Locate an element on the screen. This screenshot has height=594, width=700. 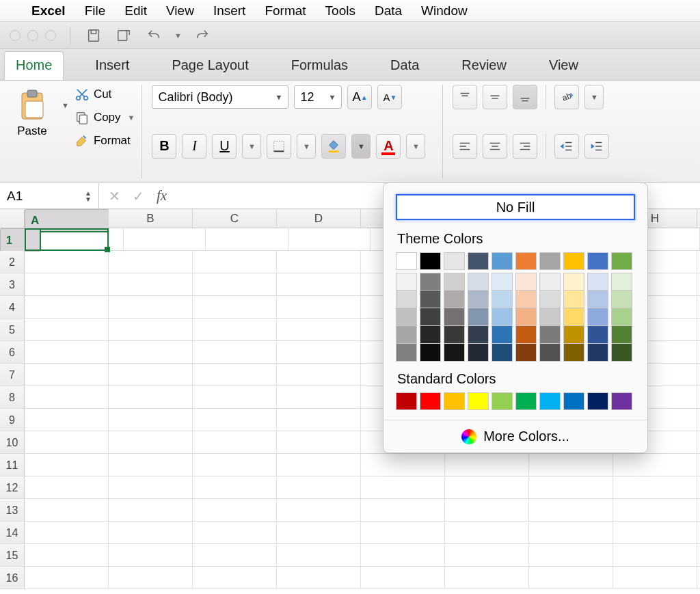
undo-dropdown-icon: ▼ is located at coordinates (178, 36).